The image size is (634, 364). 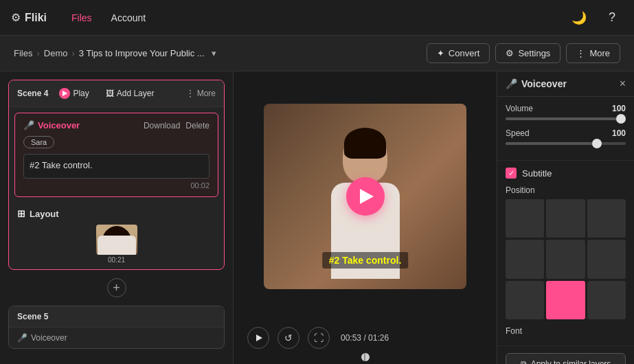 What do you see at coordinates (566, 173) in the screenshot?
I see `subtitle-toggle-row: ✓ Subtitle` at bounding box center [566, 173].